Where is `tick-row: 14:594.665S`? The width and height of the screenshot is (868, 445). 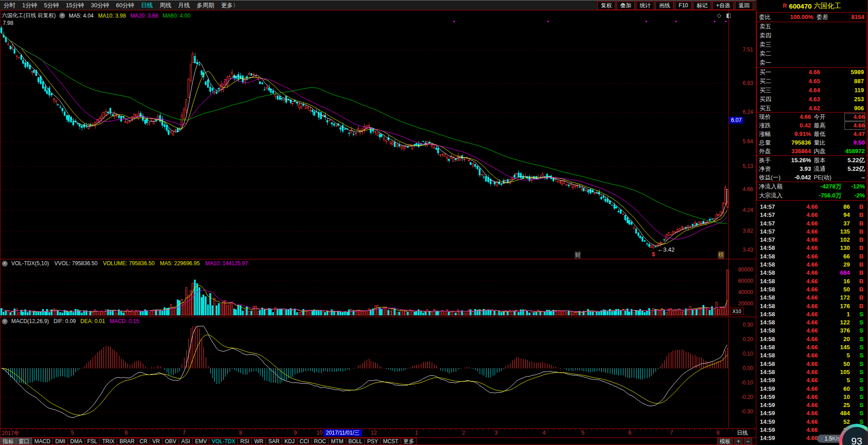
tick-row: 14:594.665S is located at coordinates (812, 380).